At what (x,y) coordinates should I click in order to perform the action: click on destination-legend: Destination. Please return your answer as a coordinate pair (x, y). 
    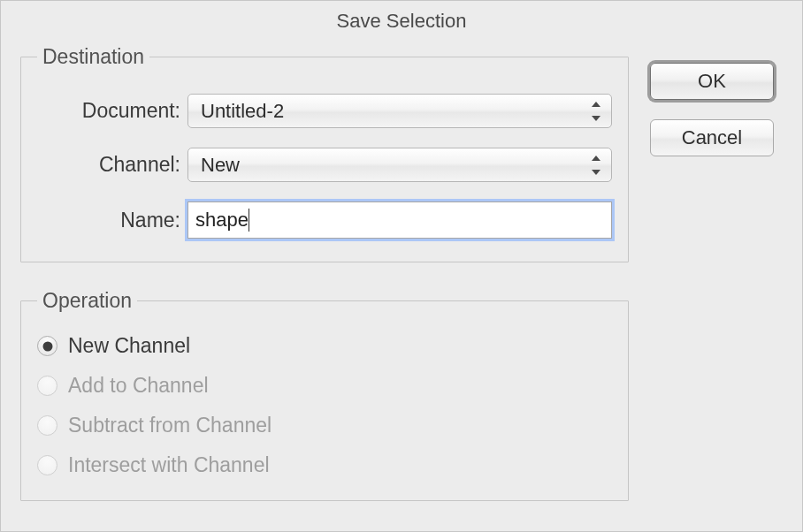
    Looking at the image, I should click on (94, 57).